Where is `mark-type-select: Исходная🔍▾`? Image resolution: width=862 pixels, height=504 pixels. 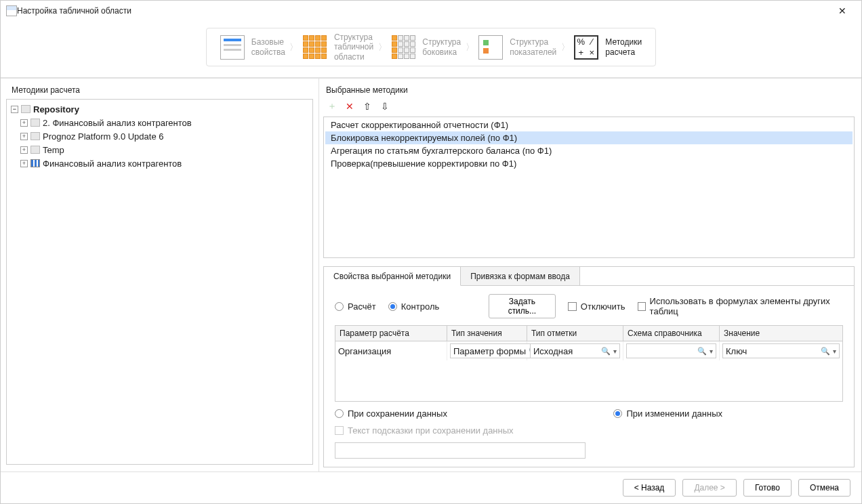 mark-type-select: Исходная🔍▾ is located at coordinates (575, 351).